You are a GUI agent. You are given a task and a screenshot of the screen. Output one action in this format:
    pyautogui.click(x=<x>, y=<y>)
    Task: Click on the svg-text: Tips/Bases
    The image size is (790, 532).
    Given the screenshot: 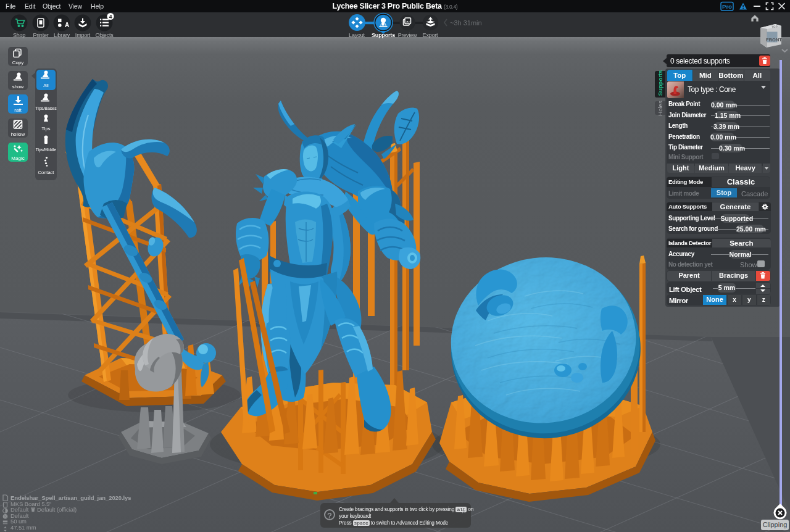 What is the action you would take?
    pyautogui.click(x=46, y=109)
    